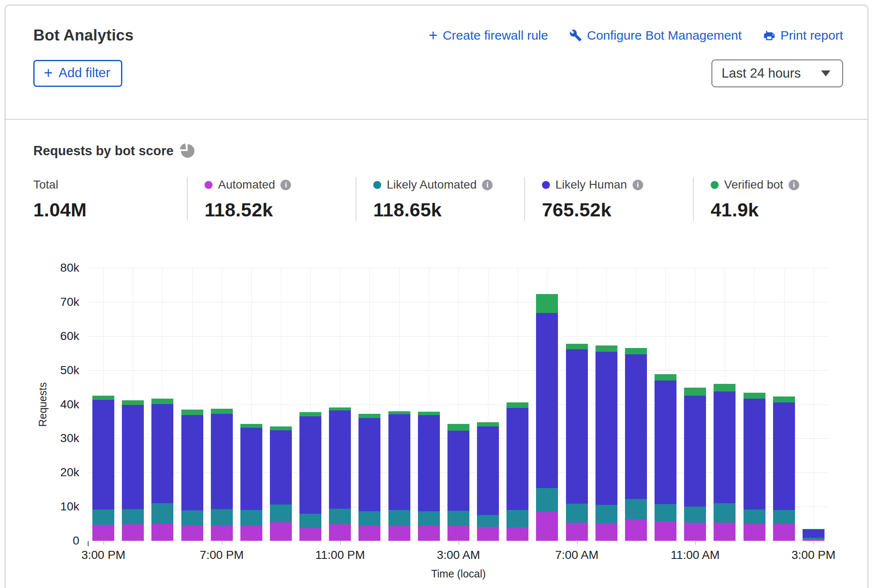  What do you see at coordinates (803, 35) in the screenshot?
I see `print-report-link: Print report` at bounding box center [803, 35].